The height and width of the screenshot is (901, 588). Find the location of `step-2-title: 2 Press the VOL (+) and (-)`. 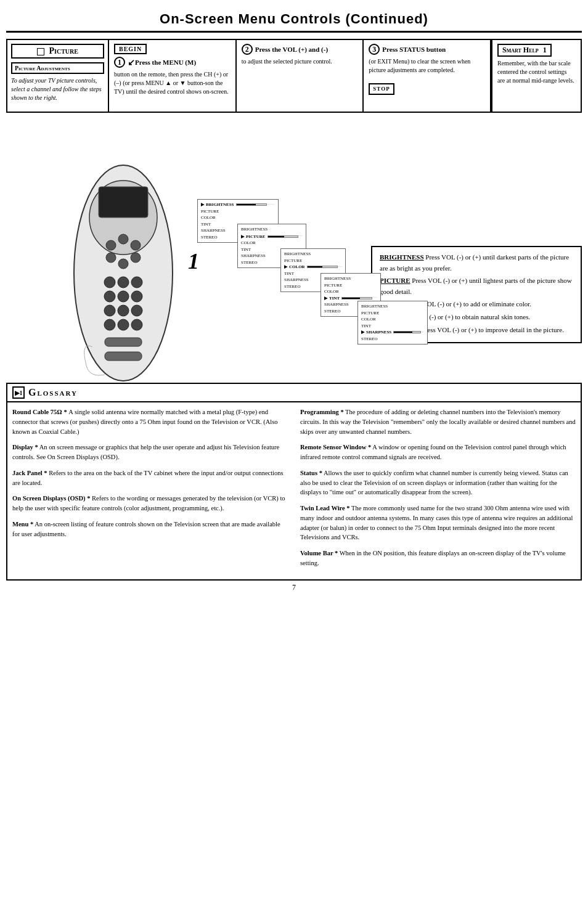

step-2-title: 2 Press the VOL (+) and (-) is located at coordinates (300, 49).